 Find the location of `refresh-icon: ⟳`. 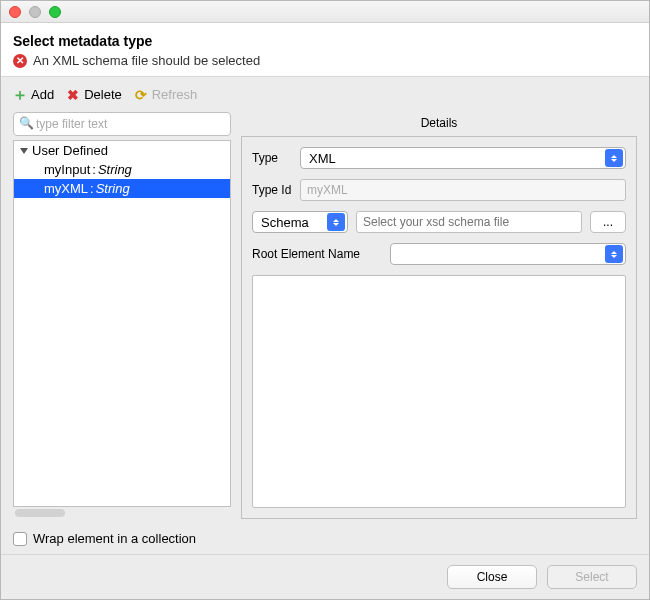

refresh-icon: ⟳ is located at coordinates (141, 95).